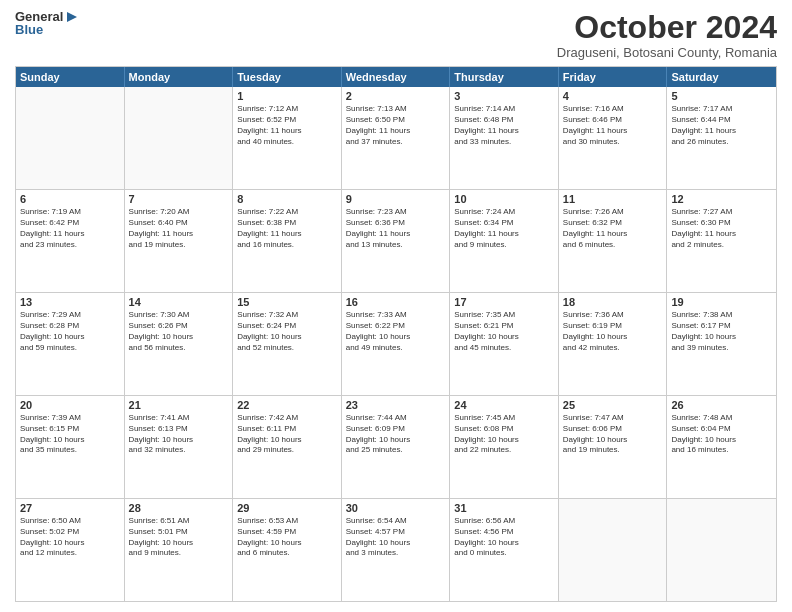  I want to click on cell-text-line: Sunset: 6:17 PM, so click(722, 326).